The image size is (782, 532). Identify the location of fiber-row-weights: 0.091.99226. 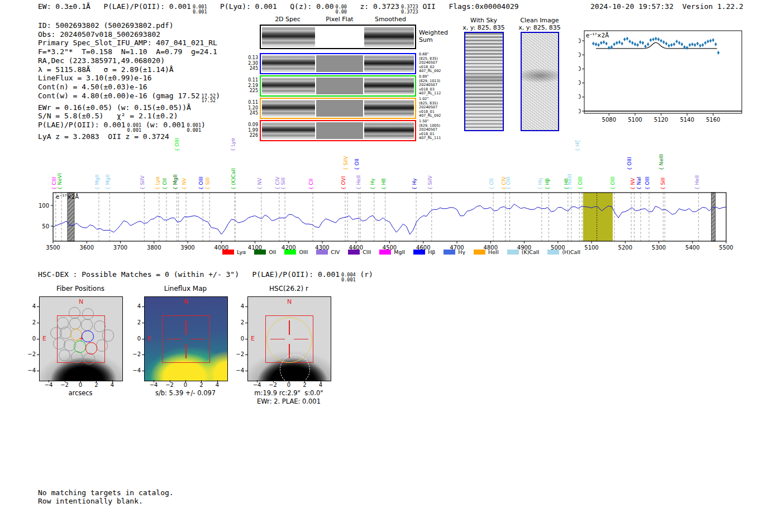
(251, 131).